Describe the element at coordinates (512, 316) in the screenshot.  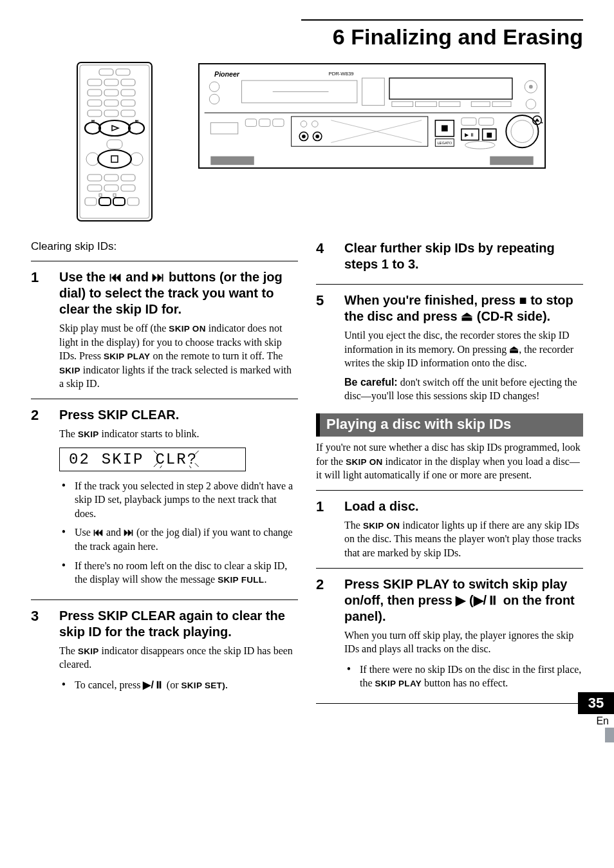
I see `text: (CD-R side).` at that location.